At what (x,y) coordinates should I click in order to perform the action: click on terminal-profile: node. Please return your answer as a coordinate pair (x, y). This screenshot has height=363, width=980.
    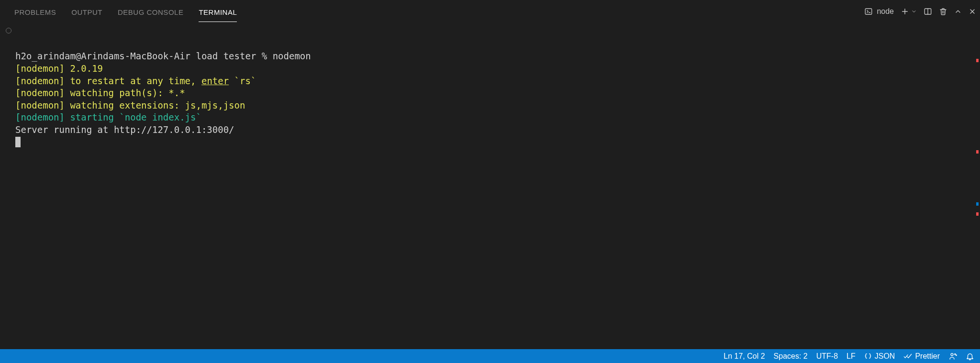
    Looking at the image, I should click on (879, 11).